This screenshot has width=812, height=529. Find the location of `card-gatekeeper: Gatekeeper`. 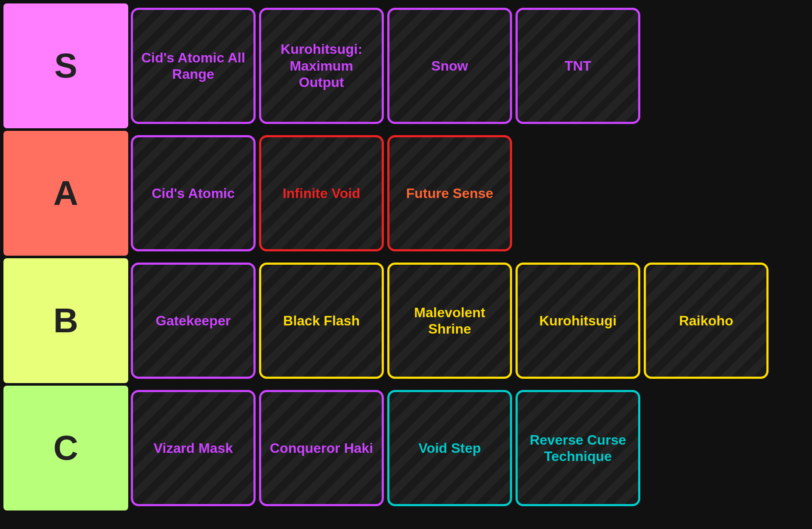

card-gatekeeper: Gatekeeper is located at coordinates (193, 321).